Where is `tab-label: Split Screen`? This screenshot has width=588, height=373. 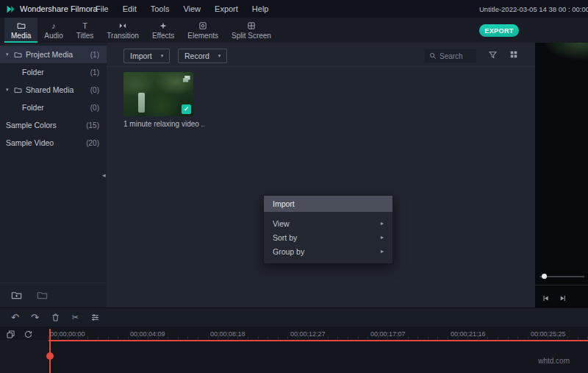 tab-label: Split Screen is located at coordinates (251, 35).